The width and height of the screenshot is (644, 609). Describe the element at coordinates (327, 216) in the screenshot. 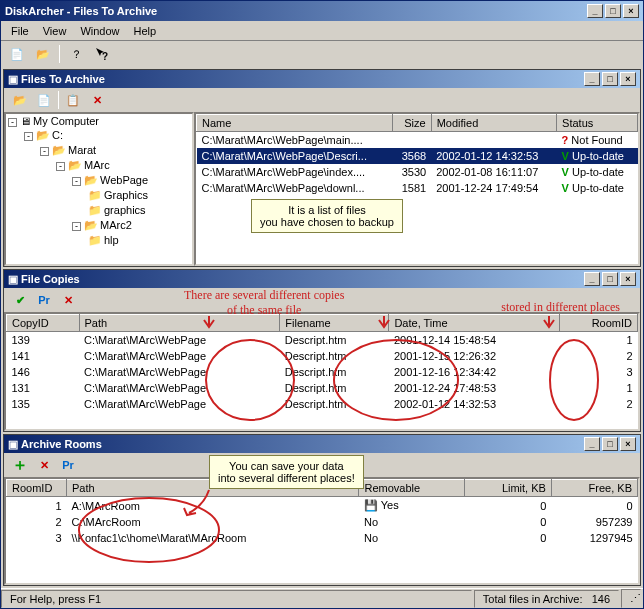

I see `note-file-list: It is a list of files you have chosen to…` at that location.